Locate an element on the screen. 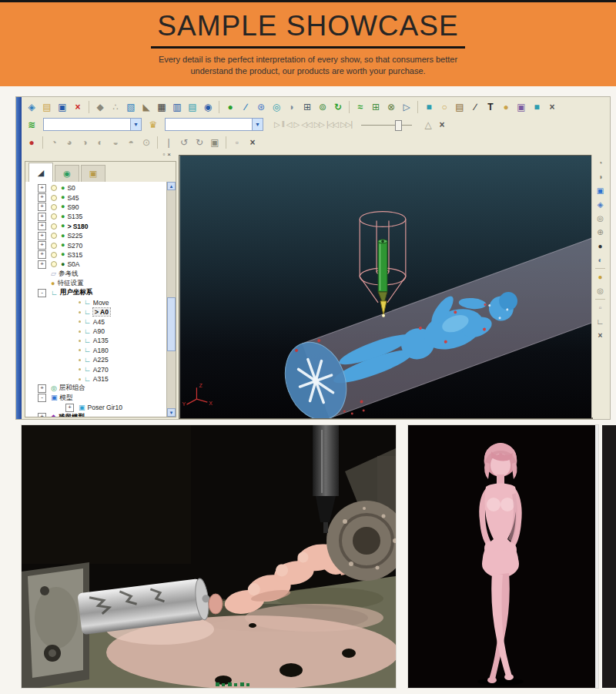 This screenshot has height=694, width=616. tree-item: ∟A135 is located at coordinates (96, 340).